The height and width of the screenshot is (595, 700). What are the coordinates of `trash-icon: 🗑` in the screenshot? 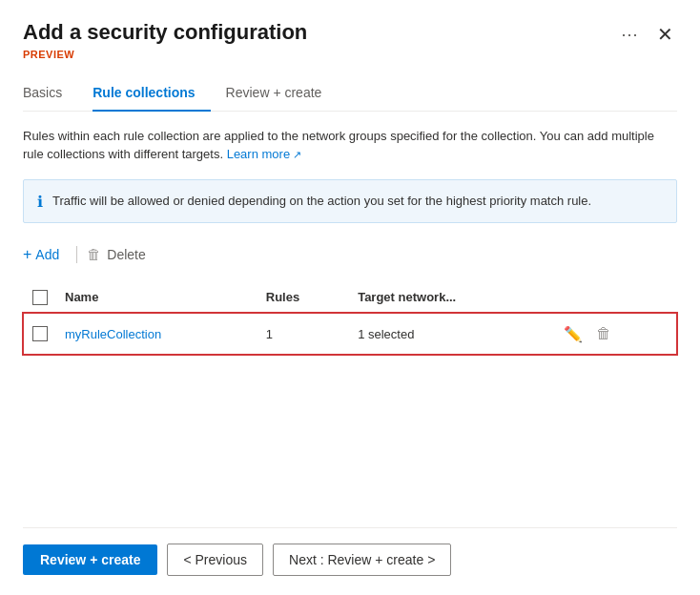 It's located at (93, 254).